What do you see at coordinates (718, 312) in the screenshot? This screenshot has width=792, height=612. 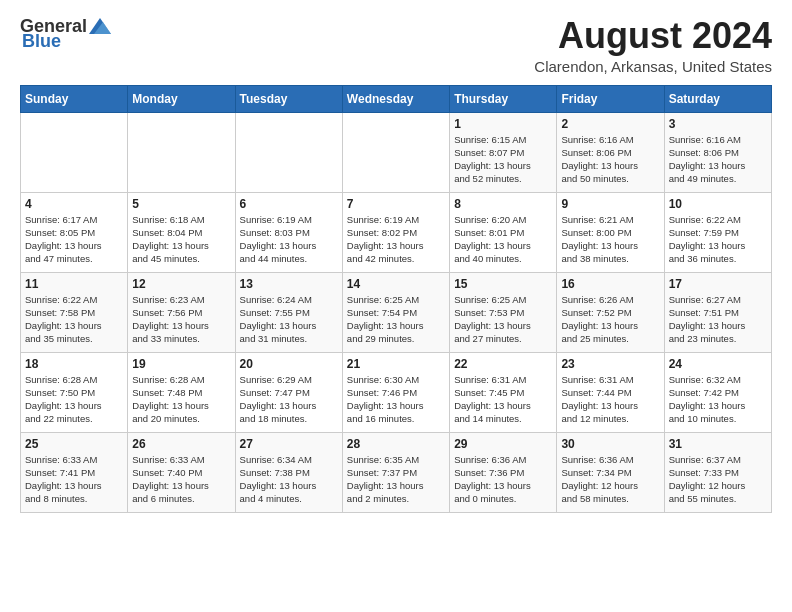 I see `calendar-cell: 17Sunrise: 6:27 AM Sunset: 7:51 PM Dayli…` at bounding box center [718, 312].